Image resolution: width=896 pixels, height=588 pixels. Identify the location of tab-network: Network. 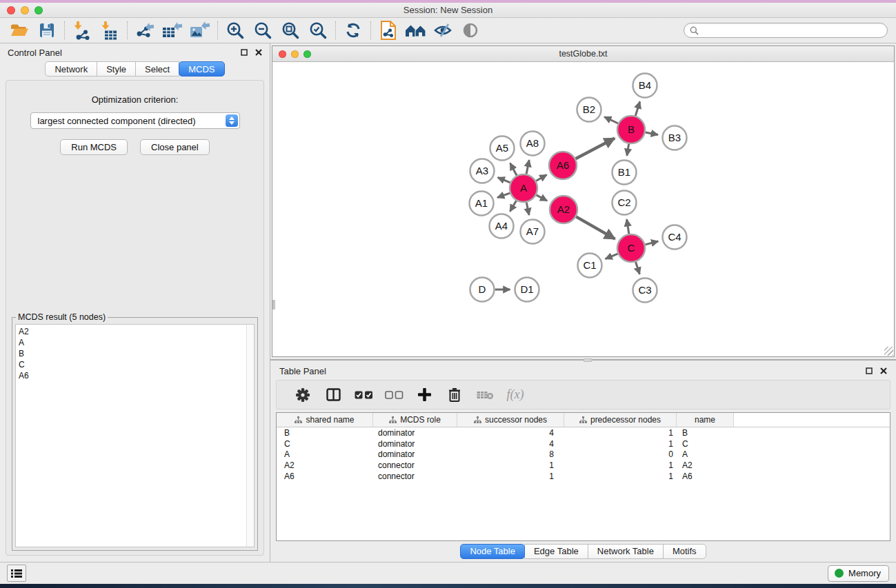
(71, 69).